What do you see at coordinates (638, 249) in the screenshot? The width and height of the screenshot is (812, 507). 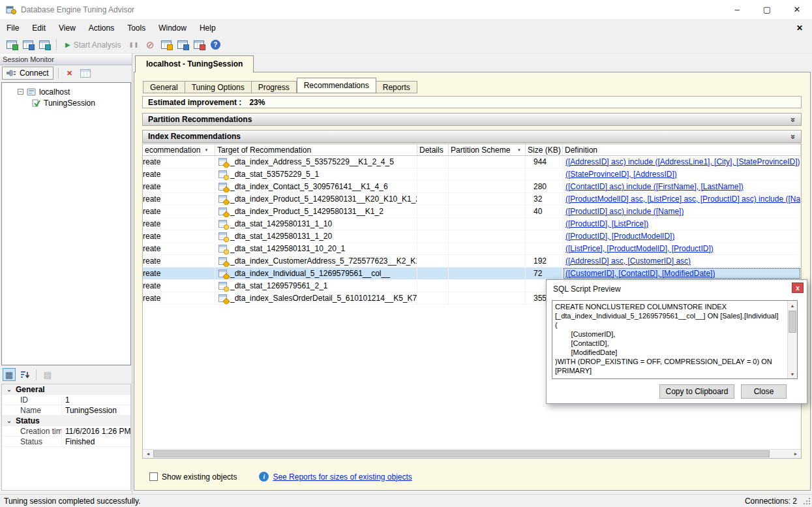 I see `row-definition-link: ([ListPrice], [ProductModelID], [Product…` at bounding box center [638, 249].